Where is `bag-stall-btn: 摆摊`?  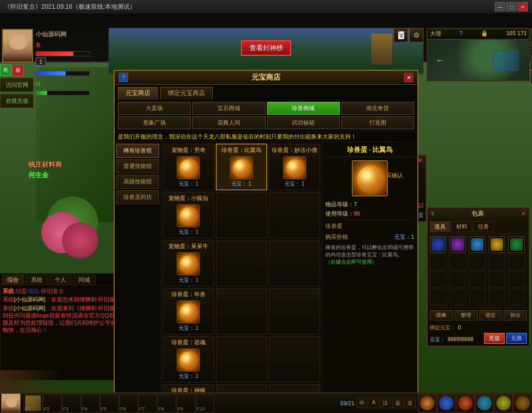 bag-stall-btn: 摆摊 is located at coordinates (441, 315).